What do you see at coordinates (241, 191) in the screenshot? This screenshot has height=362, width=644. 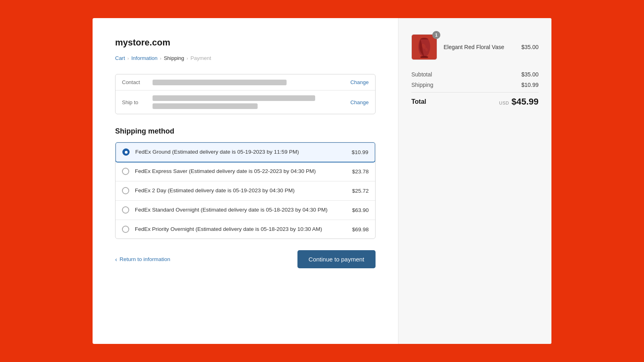 I see `shipping-label-2: FedEx 2 Day (Estimated delivery date is …` at bounding box center [241, 191].